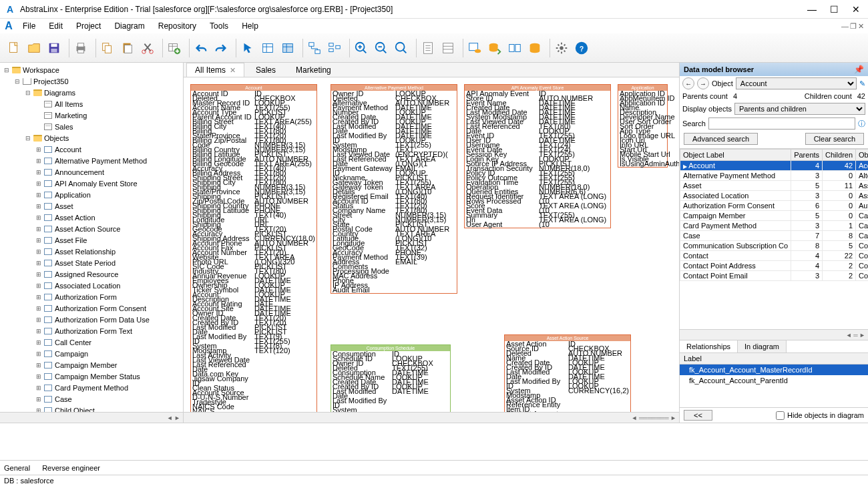  Describe the element at coordinates (71, 468) in the screenshot. I see `bottom-tab-reverse-engineer: Reverse engineer` at that location.